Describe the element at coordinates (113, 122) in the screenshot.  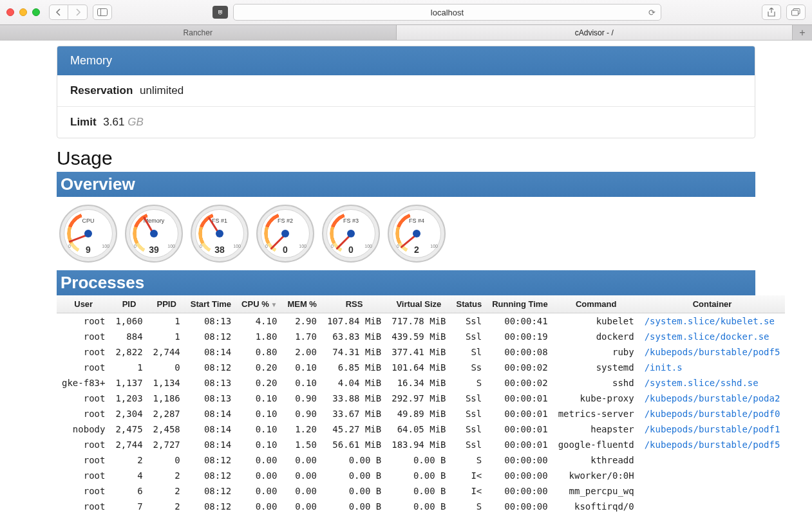
I see `limit-value: 3.61` at that location.